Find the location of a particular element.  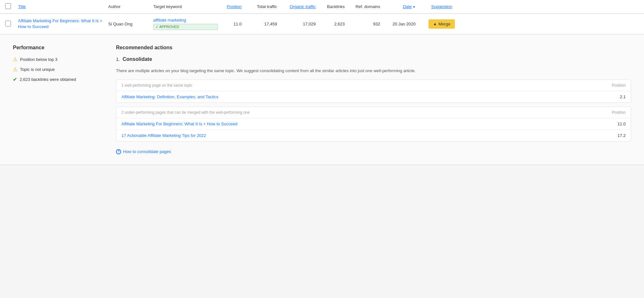

bottom-divider is located at coordinates (322, 165).